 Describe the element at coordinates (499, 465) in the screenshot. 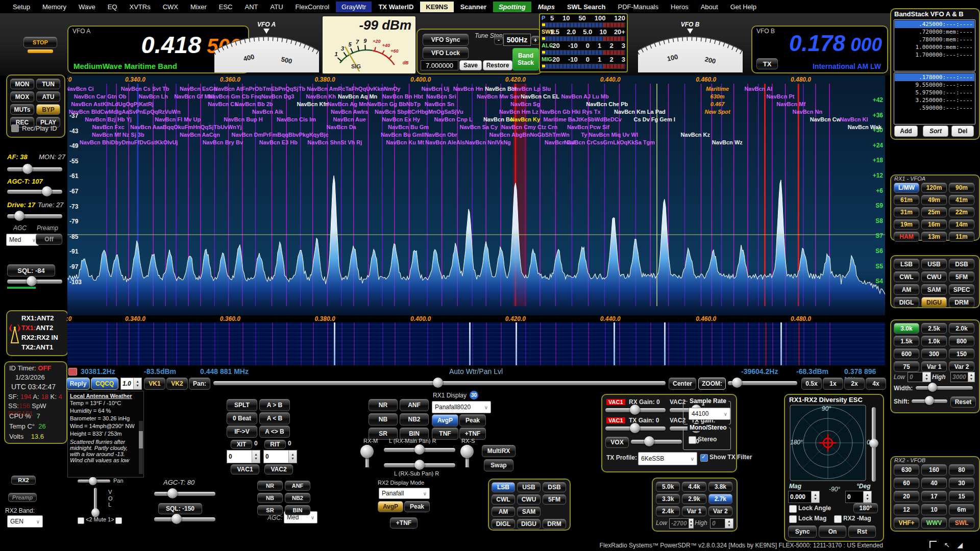

I see `swap-button: Swap` at that location.